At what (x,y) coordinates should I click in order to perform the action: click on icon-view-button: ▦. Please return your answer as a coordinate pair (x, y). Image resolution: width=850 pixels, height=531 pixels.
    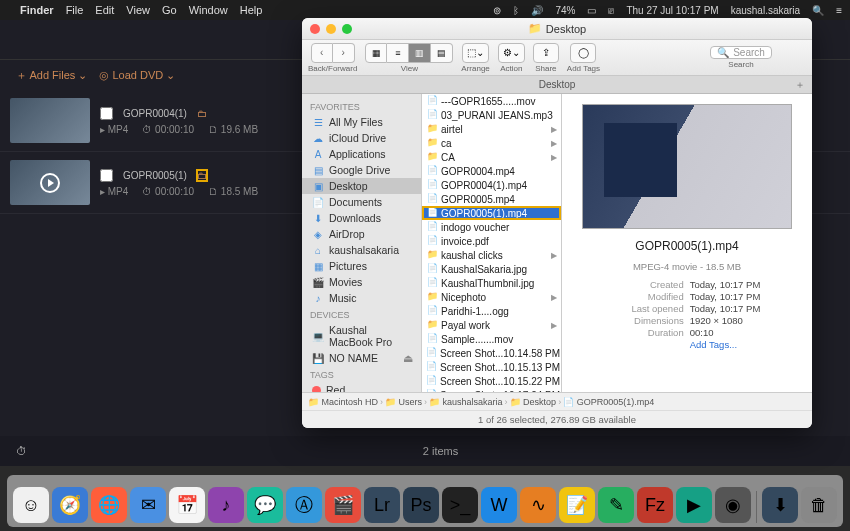
    Looking at the image, I should click on (376, 53).